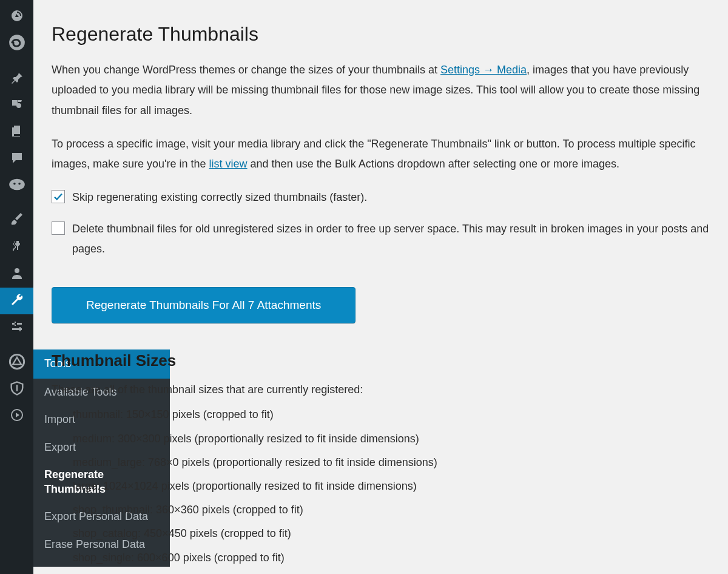  I want to click on play-icon, so click(17, 416).